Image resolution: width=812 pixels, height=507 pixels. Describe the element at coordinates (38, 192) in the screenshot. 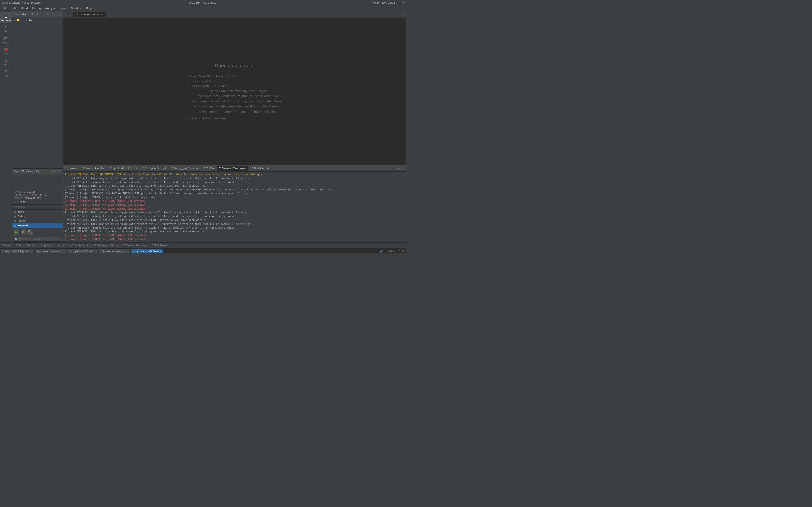

I see `build-config-project-row: Project: qtcreator` at that location.